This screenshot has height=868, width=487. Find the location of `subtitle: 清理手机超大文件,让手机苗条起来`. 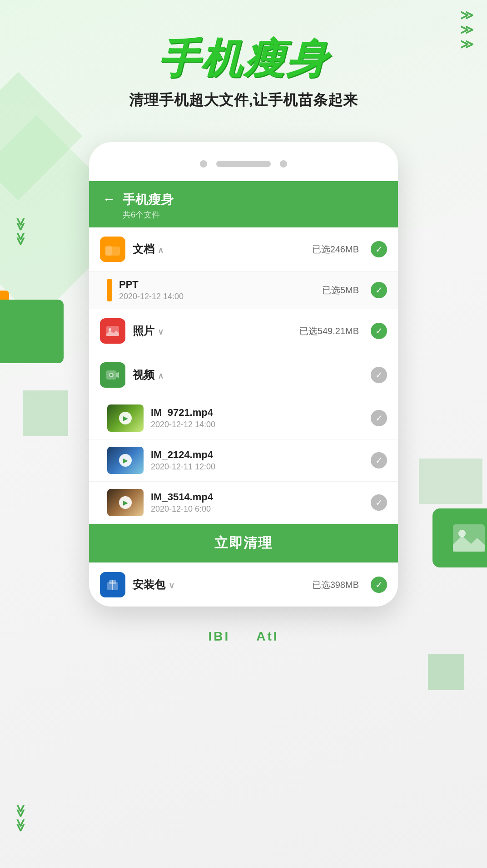

subtitle: 清理手机超大文件,让手机苗条起来 is located at coordinates (244, 100).